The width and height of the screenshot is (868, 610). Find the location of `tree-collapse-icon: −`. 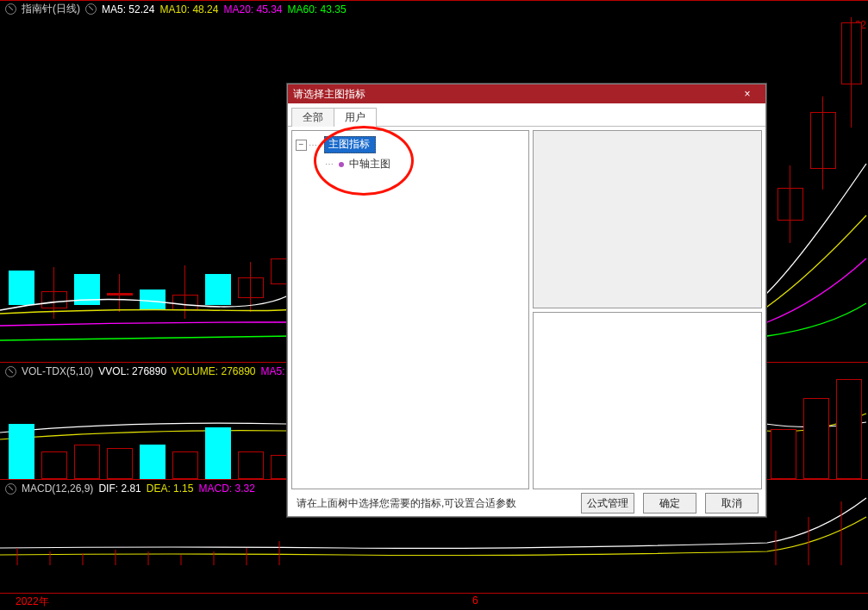

tree-collapse-icon: − is located at coordinates (302, 145).